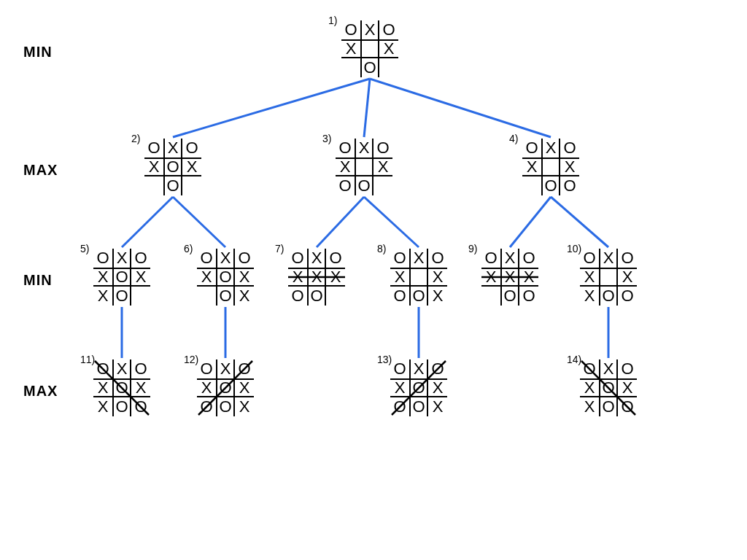 This screenshot has height=560, width=747. I want to click on node-index-label: 3), so click(327, 139).